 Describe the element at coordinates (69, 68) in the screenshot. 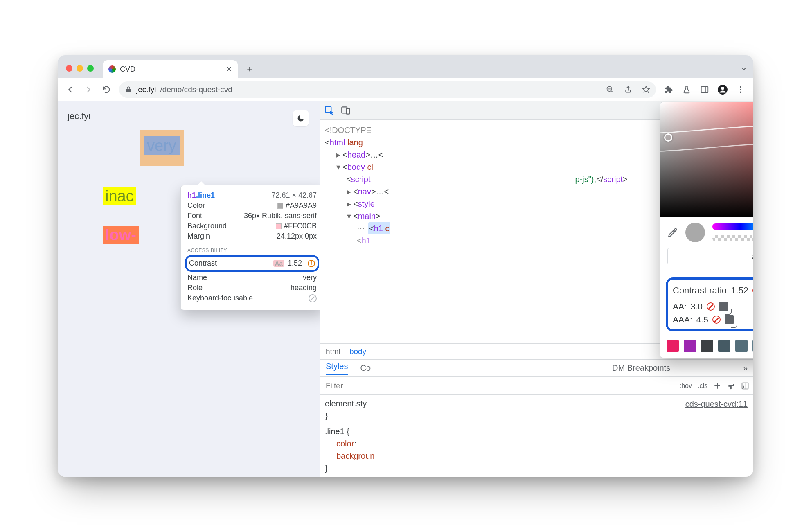

I see `close-window-button` at that location.